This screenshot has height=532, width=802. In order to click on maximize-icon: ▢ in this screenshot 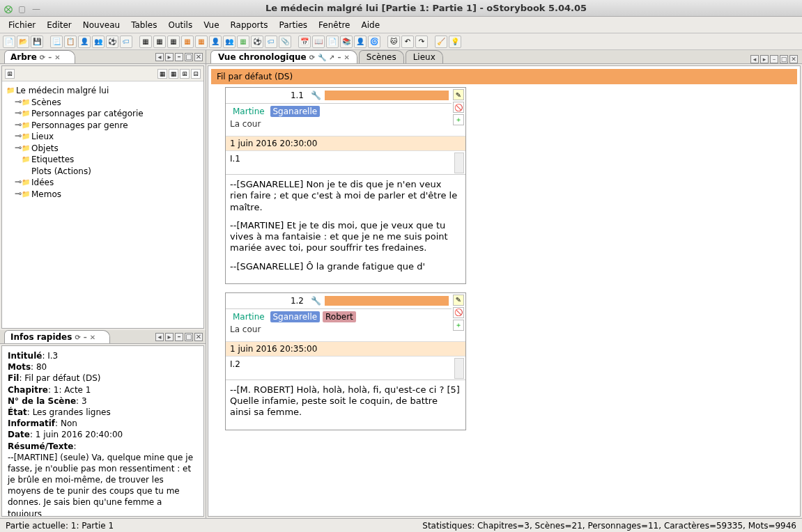, I will do `click(22, 8)`.